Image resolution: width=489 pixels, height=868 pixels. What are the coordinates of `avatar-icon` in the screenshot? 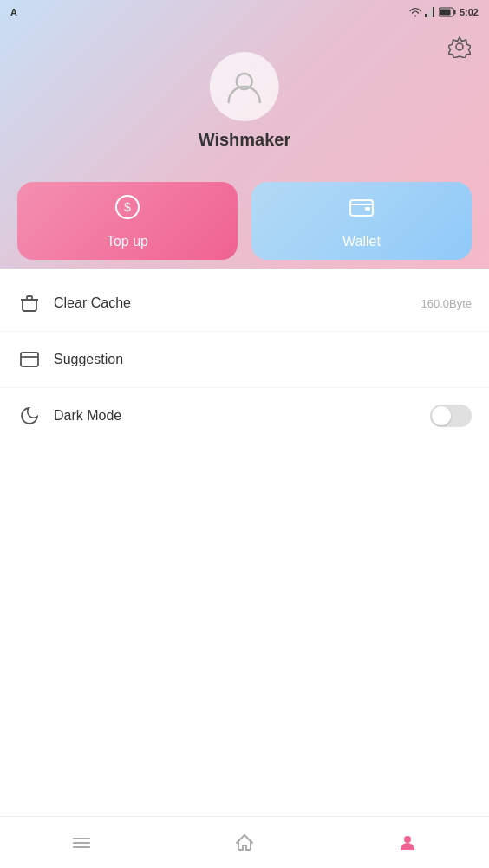 It's located at (244, 87).